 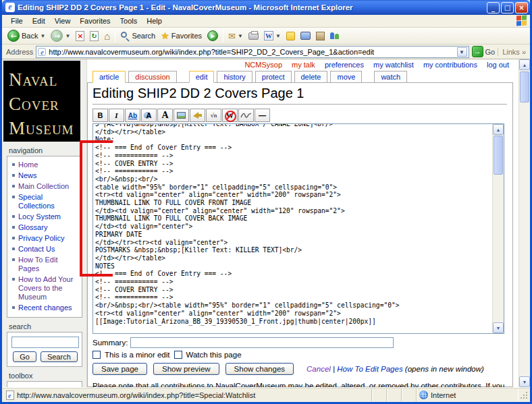 I want to click on sidebar-item-locy-system: Locy System, so click(x=45, y=217).